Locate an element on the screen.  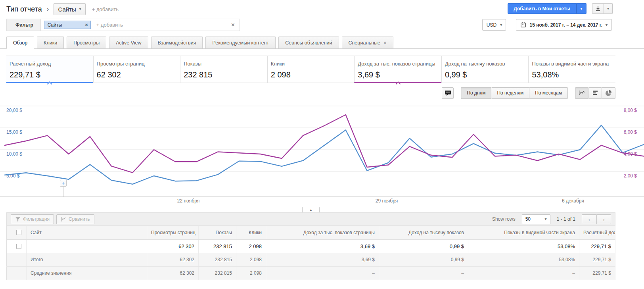
date-range-picker: 15 нояб. 2017 г. – 14 дек. 2017 г. ▾ is located at coordinates (564, 25).